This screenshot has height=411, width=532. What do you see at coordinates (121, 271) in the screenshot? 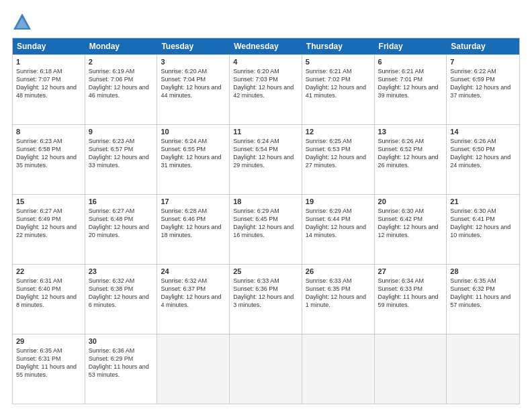
I see `day-number: 23` at bounding box center [121, 271].